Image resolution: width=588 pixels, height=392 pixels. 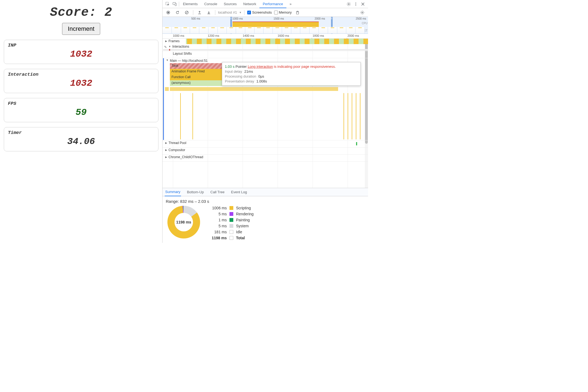 I want to click on memory-label: Memory, so click(x=285, y=13).